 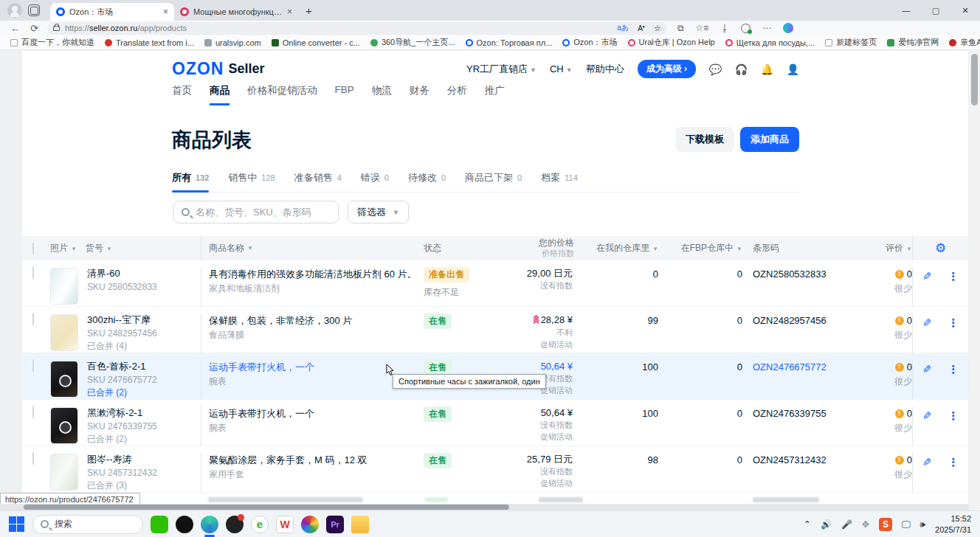 What do you see at coordinates (658, 28) in the screenshot?
I see `favorite-star-icon: ☆` at bounding box center [658, 28].